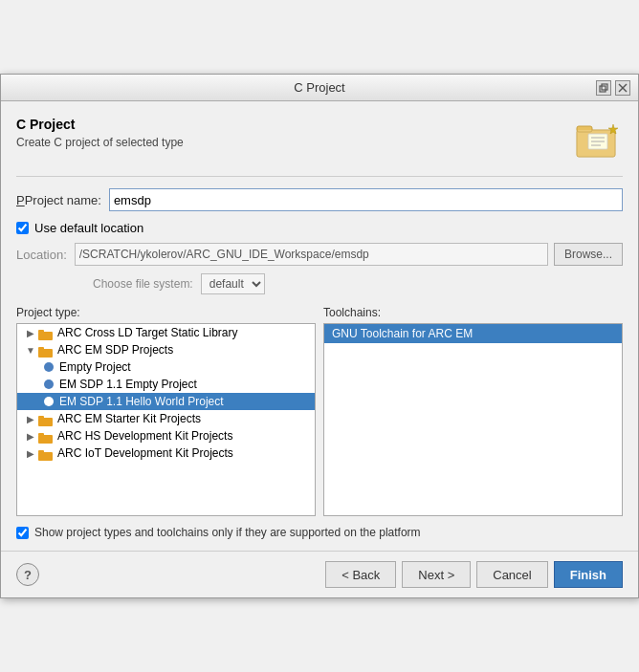 This screenshot has height=672, width=639. I want to click on tree-item-arc-cross: ▶ ARC Cross LD Target Static Library, so click(166, 333).